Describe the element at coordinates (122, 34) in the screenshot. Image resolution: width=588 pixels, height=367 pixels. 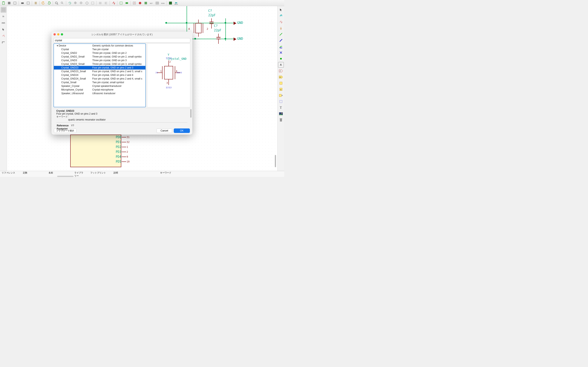
I see `dialog-titlebar: シンボルを選択 (16357 アイテムがロードされています)` at that location.